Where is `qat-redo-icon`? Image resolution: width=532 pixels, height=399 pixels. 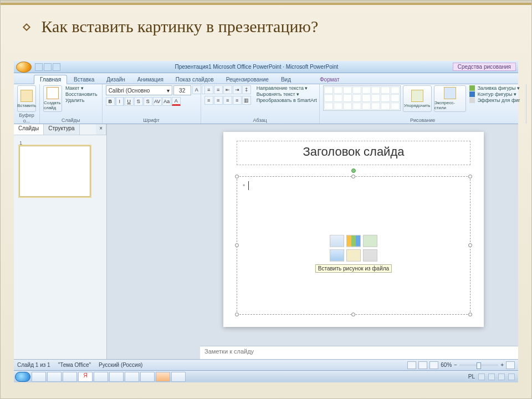 qat-redo-icon is located at coordinates (57, 67).